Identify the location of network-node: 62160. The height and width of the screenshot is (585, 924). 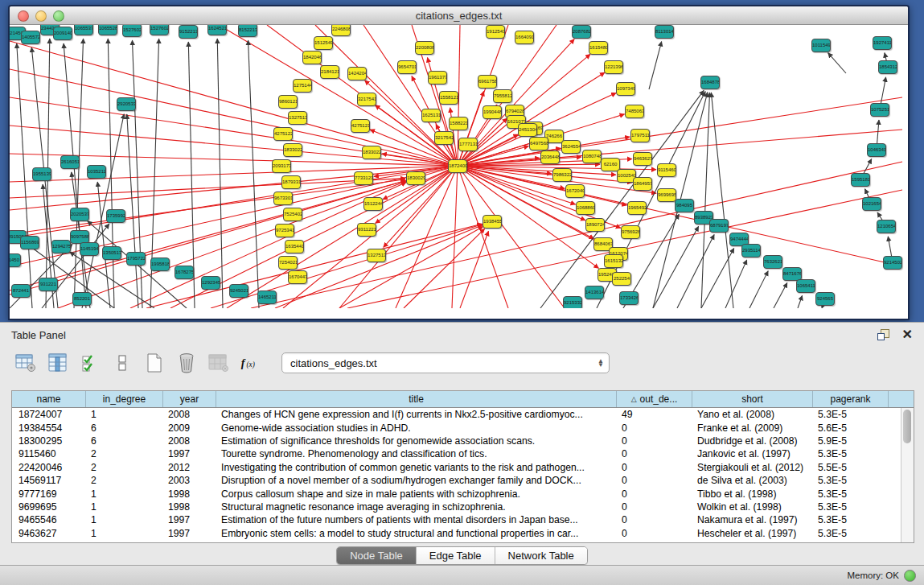
(610, 164).